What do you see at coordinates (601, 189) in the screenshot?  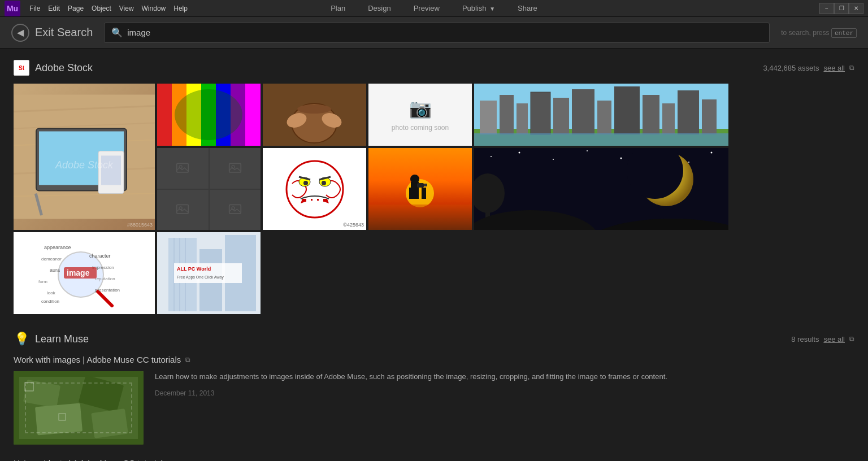 I see `moon-svg` at bounding box center [601, 189].